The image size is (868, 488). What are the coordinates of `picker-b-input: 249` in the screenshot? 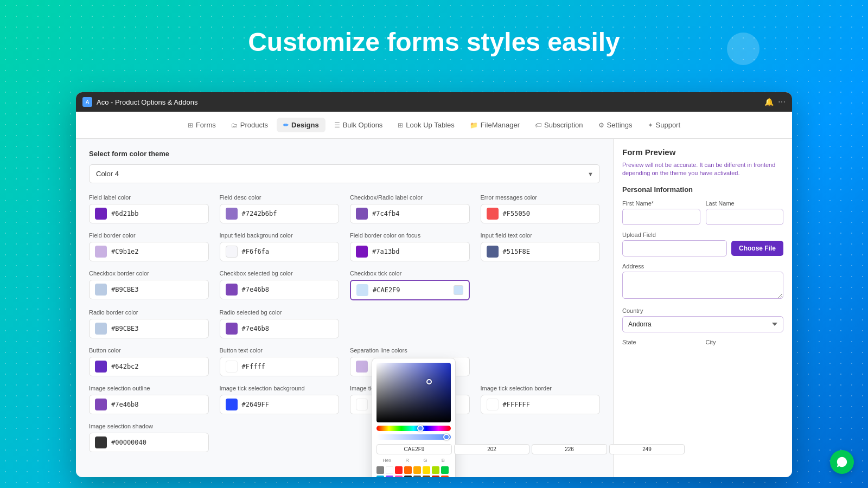 It's located at (647, 449).